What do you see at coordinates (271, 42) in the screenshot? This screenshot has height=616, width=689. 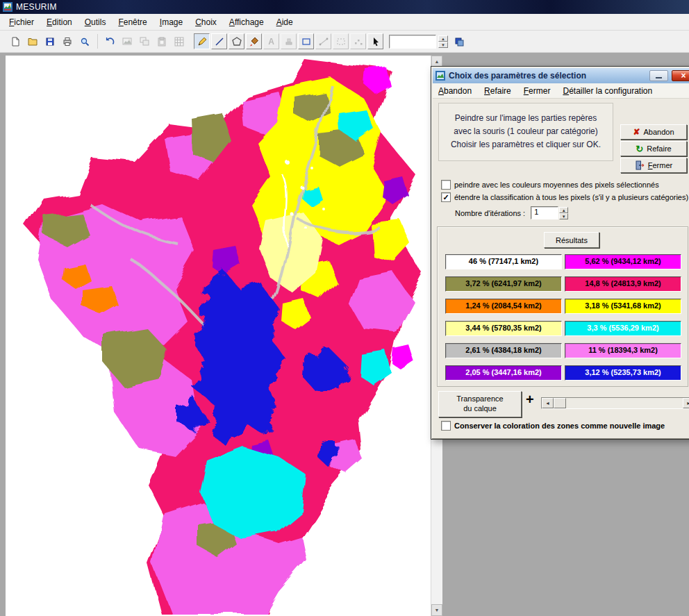 I see `text-tool-button: A` at bounding box center [271, 42].